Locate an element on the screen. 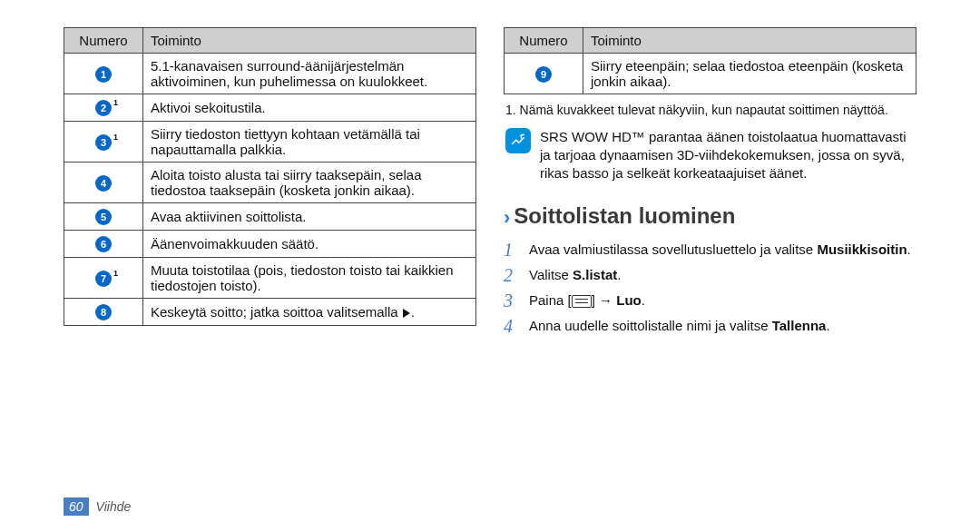  table-row: 7 Muuta toistotilaa (pois, tiedoston toi… is located at coordinates (270, 278).